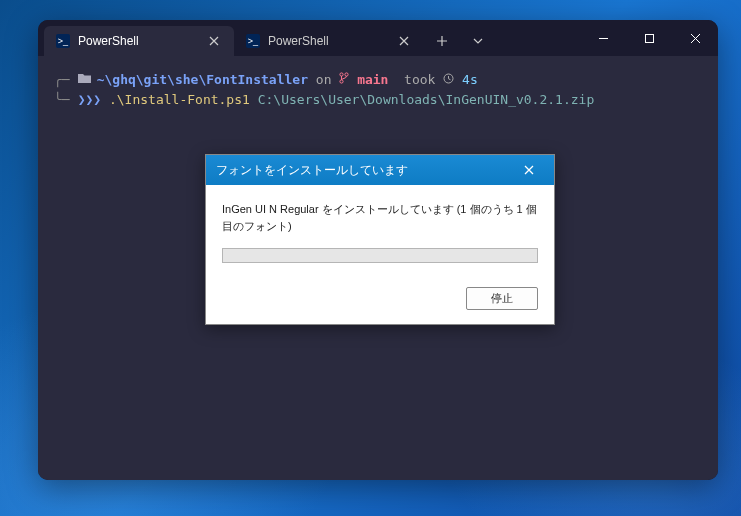 The height and width of the screenshot is (516, 741). What do you see at coordinates (478, 41) in the screenshot?
I see `tab-dropdown-button` at bounding box center [478, 41].